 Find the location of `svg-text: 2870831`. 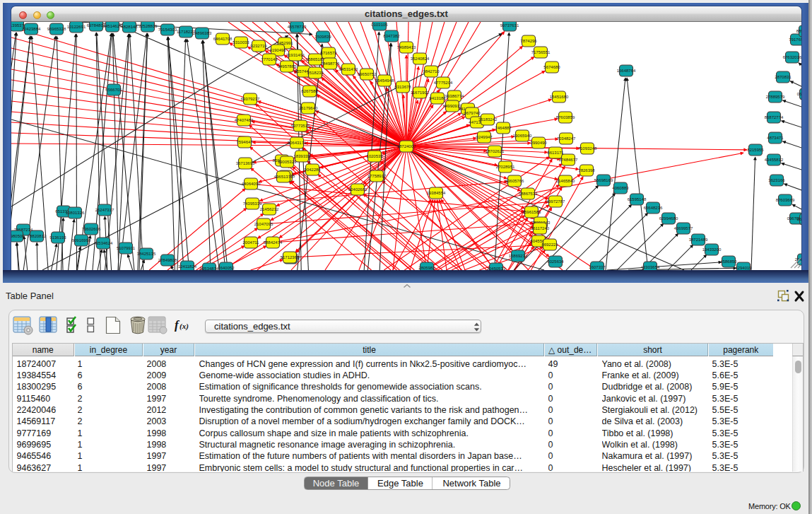

svg-text: 2870831 is located at coordinates (783, 77).